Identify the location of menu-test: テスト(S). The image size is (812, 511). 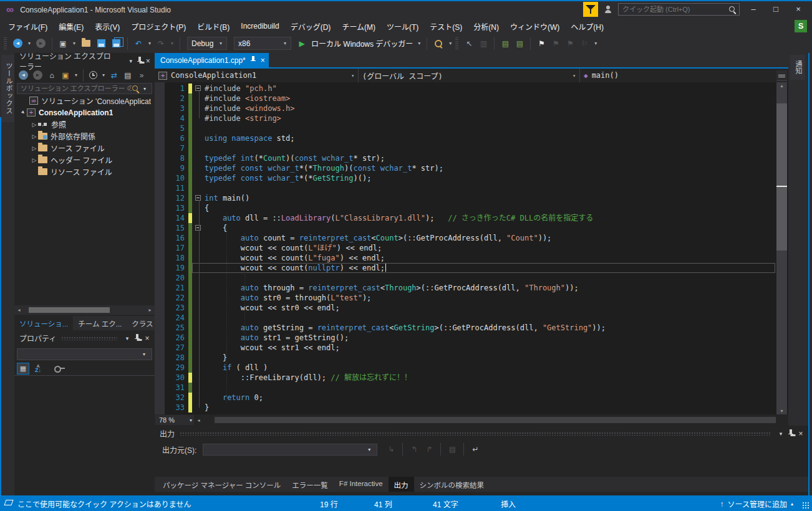
(446, 26).